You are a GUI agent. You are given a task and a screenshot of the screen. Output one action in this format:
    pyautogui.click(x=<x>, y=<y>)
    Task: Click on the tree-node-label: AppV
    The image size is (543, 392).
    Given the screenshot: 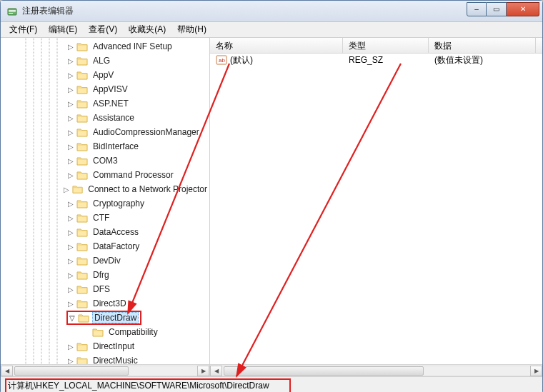 What is the action you would take?
    pyautogui.click(x=103, y=75)
    